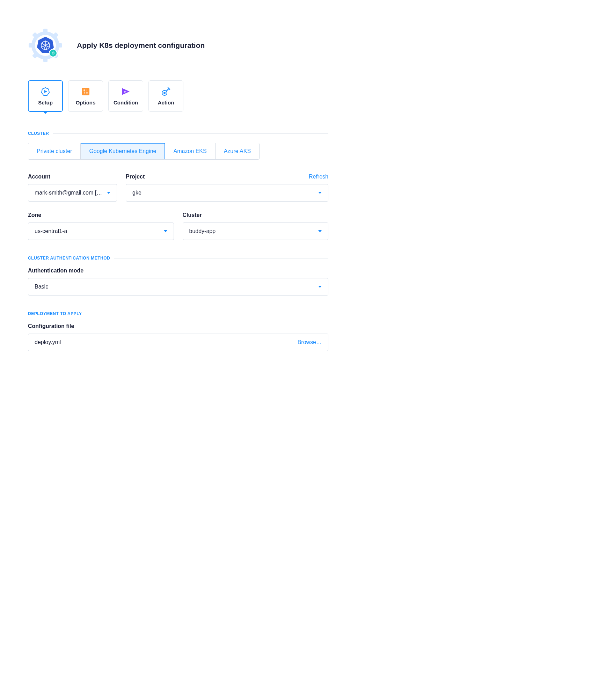 The image size is (598, 700). Describe the element at coordinates (178, 133) in the screenshot. I see `section-header-cluster: CLUSTER` at that location.